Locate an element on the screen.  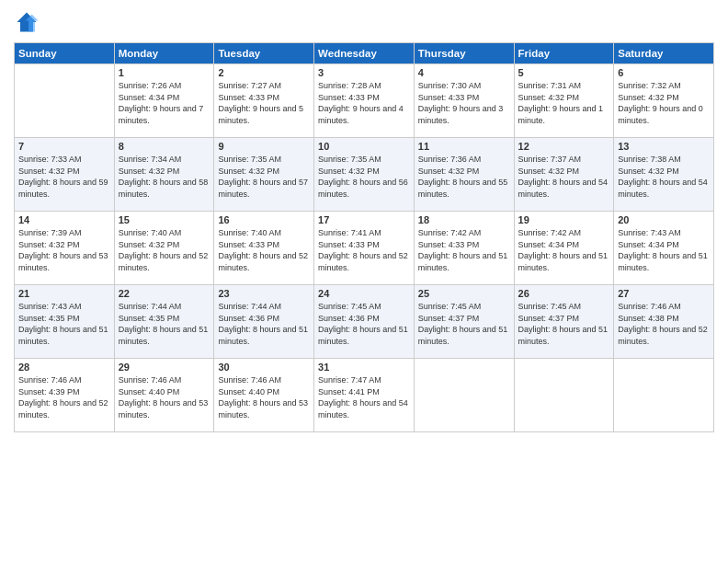
day-info: Sunrise: 7:39 AMSunset: 4:32 PMDaylight:… is located at coordinates (64, 250).